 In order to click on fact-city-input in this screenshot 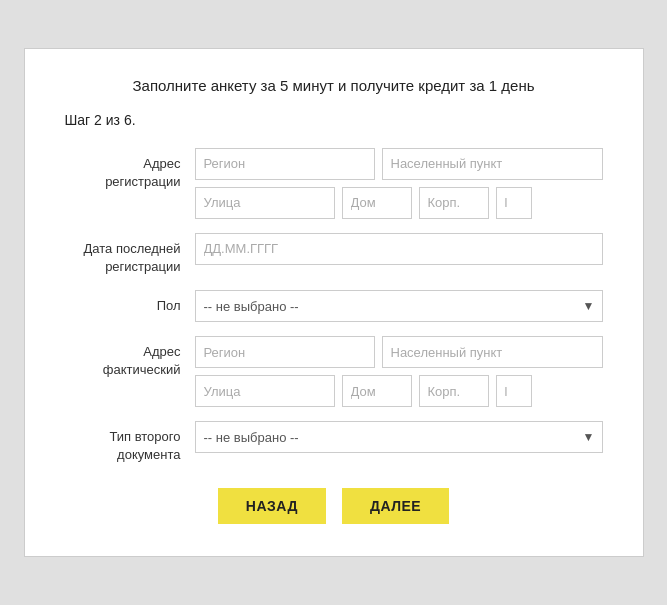, I will do `click(492, 352)`.